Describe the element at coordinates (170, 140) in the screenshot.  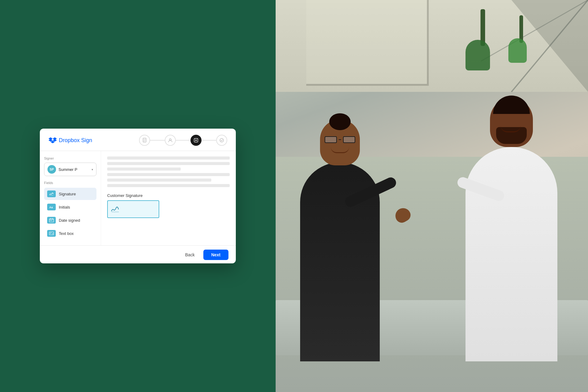
I see `step-signers` at that location.